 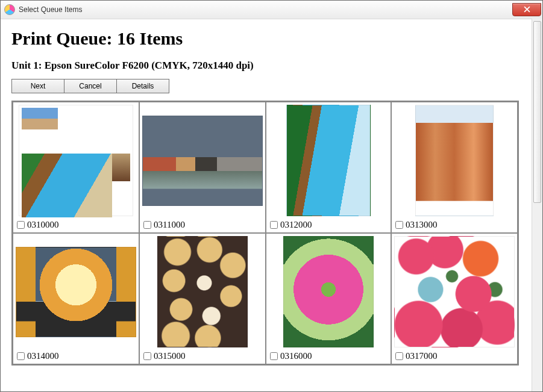 What do you see at coordinates (169, 225) in the screenshot?
I see `item-id-label: 0311000` at bounding box center [169, 225].